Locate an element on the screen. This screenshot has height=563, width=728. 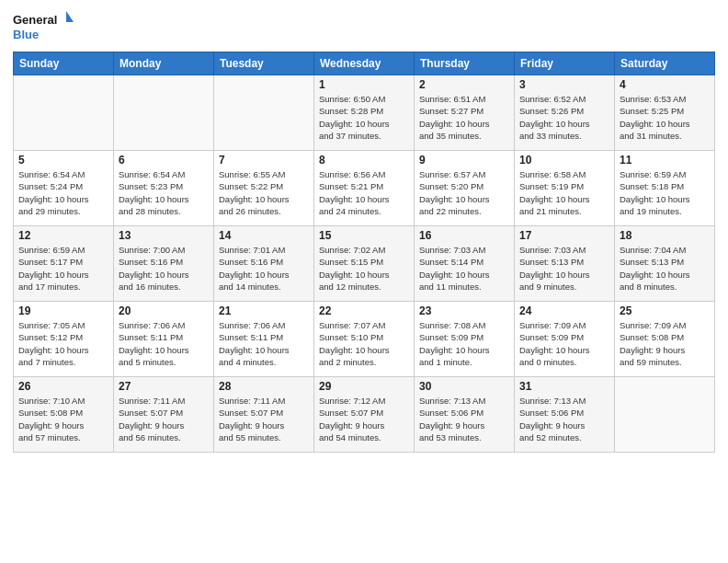
day-info: Sunrise: 7:00 AM Sunset: 5:16 PM Dayligh… is located at coordinates (164, 269).